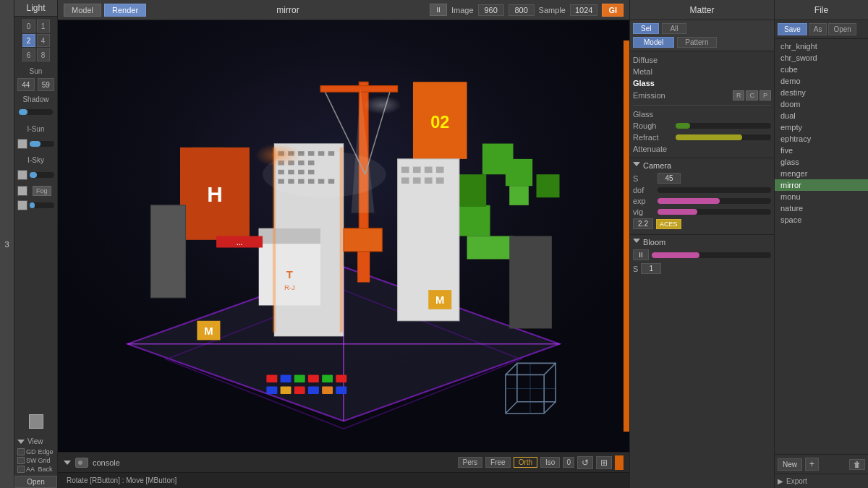 The height and width of the screenshot is (488, 868). Describe the element at coordinates (822, 185) in the screenshot. I see `file-mirror: mirror` at that location.